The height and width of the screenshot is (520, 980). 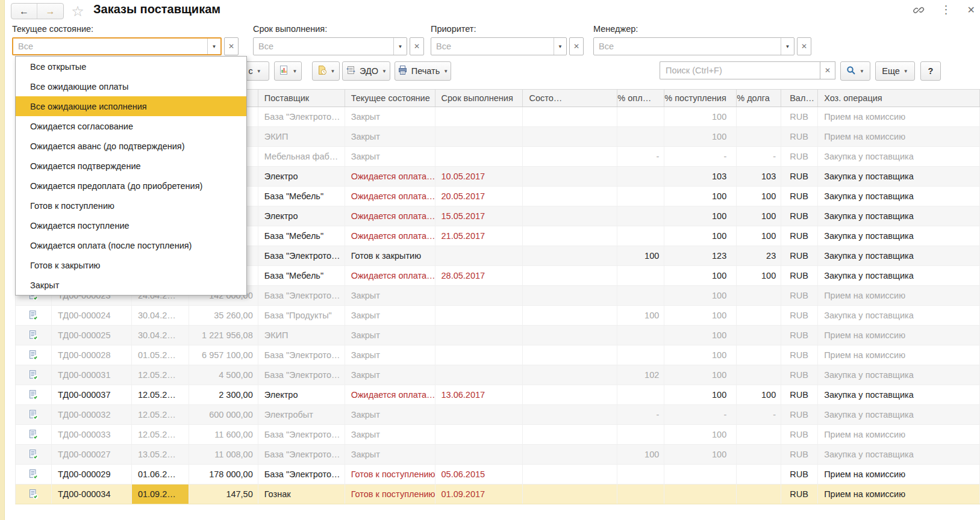 What do you see at coordinates (498, 455) in the screenshot?
I see `table-row: ТД00-00002713.05.2…11 008,00База "Электр…` at bounding box center [498, 455].